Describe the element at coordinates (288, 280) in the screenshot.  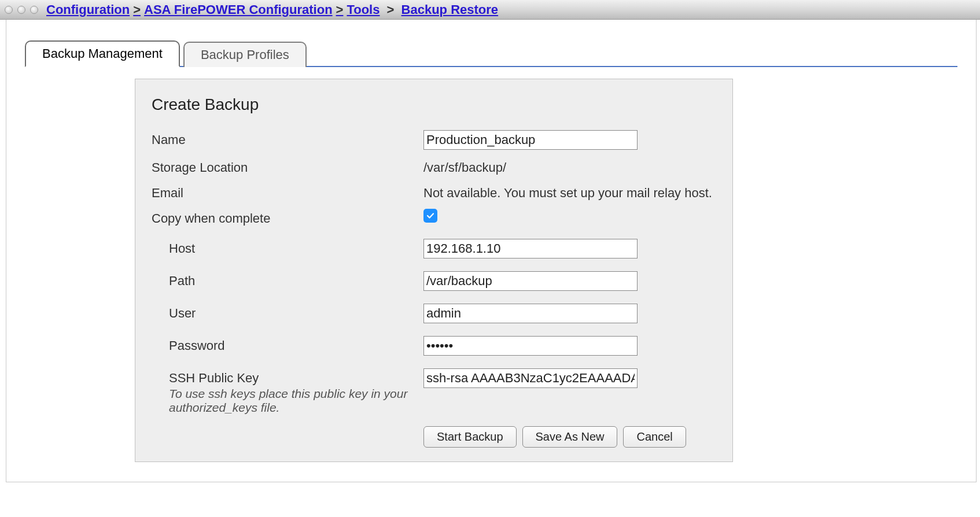
I see `label-path: Path` at that location.